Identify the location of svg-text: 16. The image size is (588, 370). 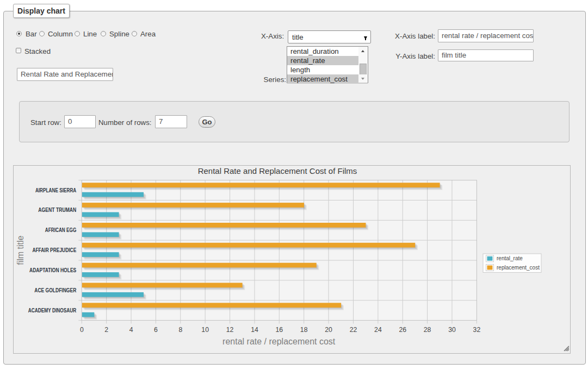
(279, 330).